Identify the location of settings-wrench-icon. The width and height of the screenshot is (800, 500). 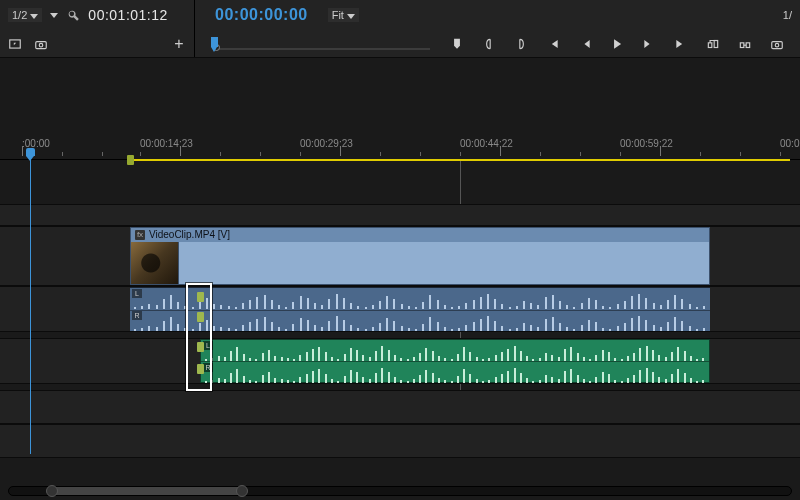
(73, 15).